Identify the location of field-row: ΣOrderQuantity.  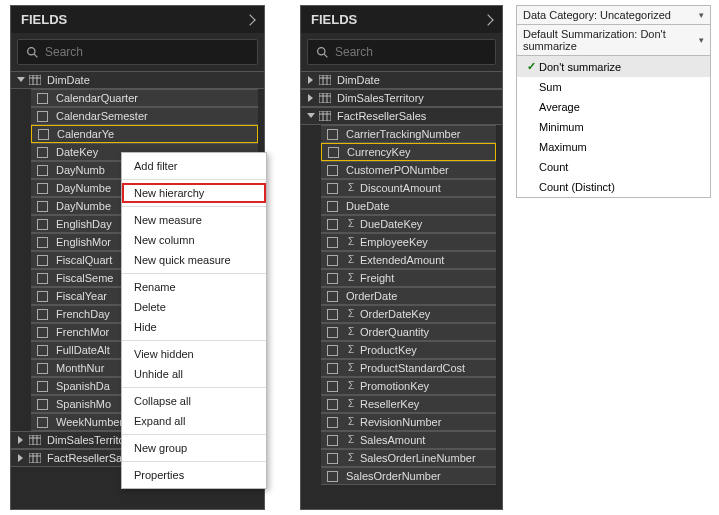
(408, 332).